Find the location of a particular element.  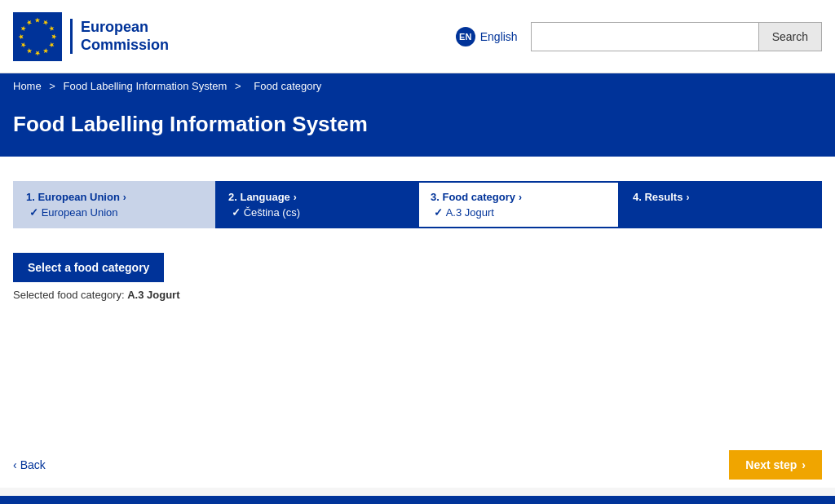

page-title-bar: Food Labelling Information System is located at coordinates (418, 127).